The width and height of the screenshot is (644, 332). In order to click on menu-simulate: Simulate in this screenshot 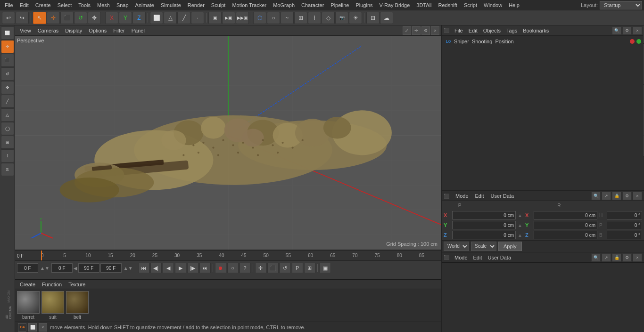, I will do `click(171, 5)`.